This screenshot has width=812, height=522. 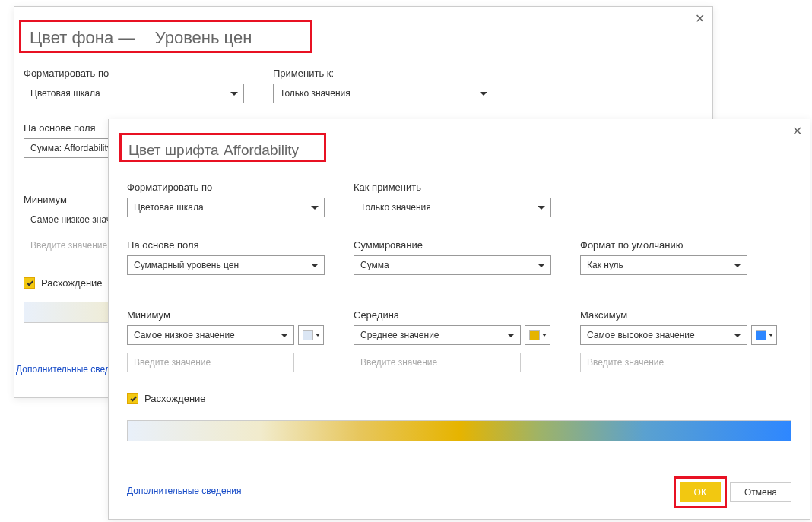 What do you see at coordinates (452, 199) in the screenshot?
I see `d2-apply-group: Как применить Только значения` at bounding box center [452, 199].